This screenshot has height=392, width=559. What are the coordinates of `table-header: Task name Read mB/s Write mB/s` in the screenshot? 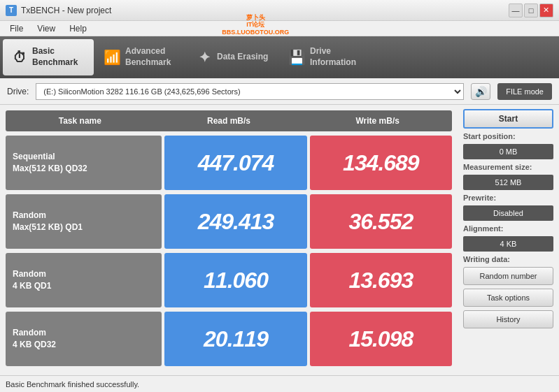 It's located at (229, 121).